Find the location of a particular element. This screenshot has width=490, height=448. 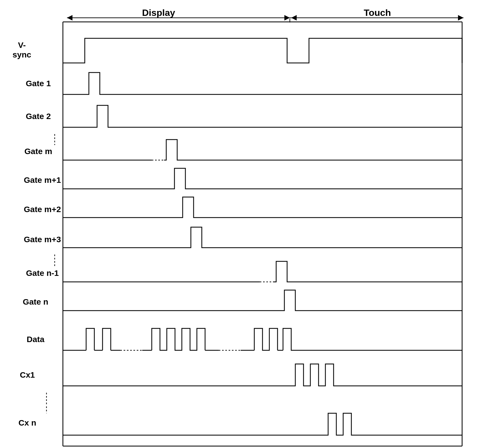

vsync-label: V- is located at coordinates (22, 45).